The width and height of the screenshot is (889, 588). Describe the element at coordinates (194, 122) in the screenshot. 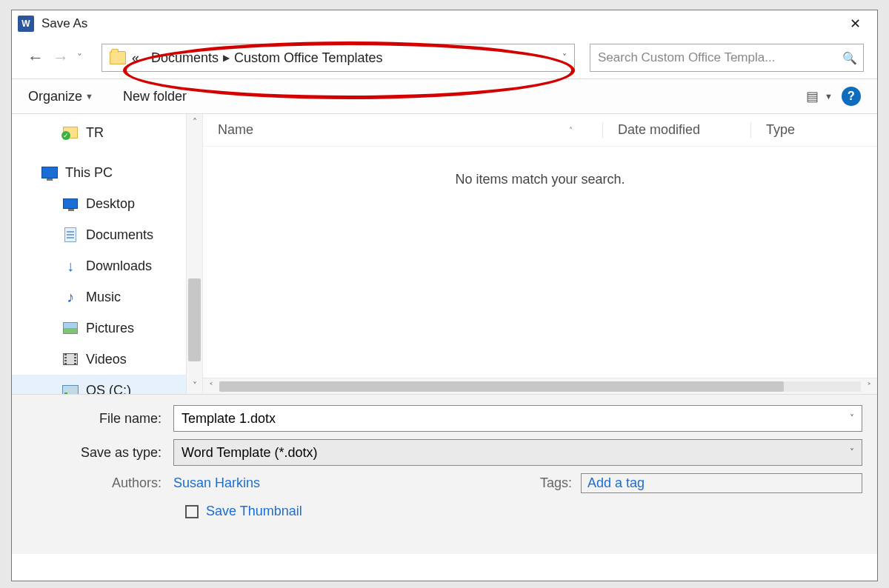

I see `scroll-up-icon: ˄` at that location.